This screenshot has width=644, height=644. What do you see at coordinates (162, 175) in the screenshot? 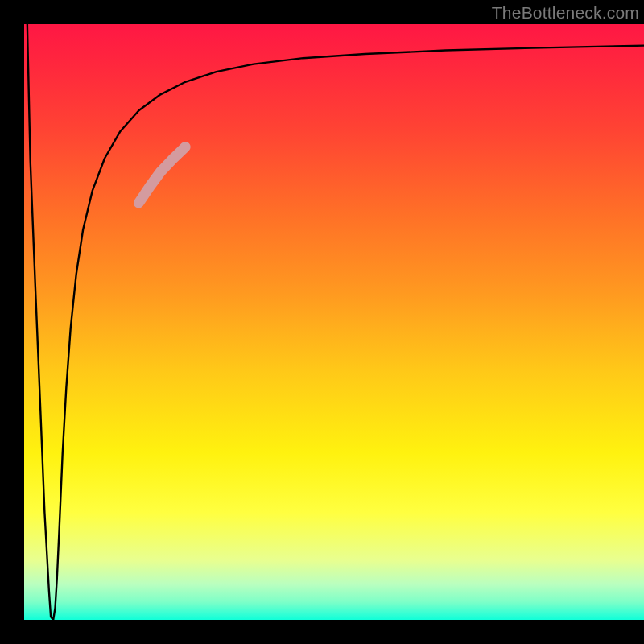
I see `highlight-segment` at bounding box center [162, 175].